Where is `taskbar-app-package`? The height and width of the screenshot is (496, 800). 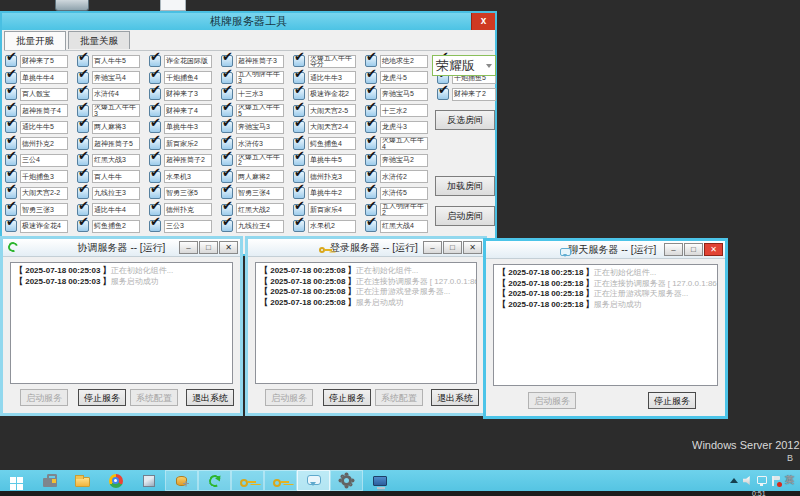 taskbar-app-package is located at coordinates (148, 480).